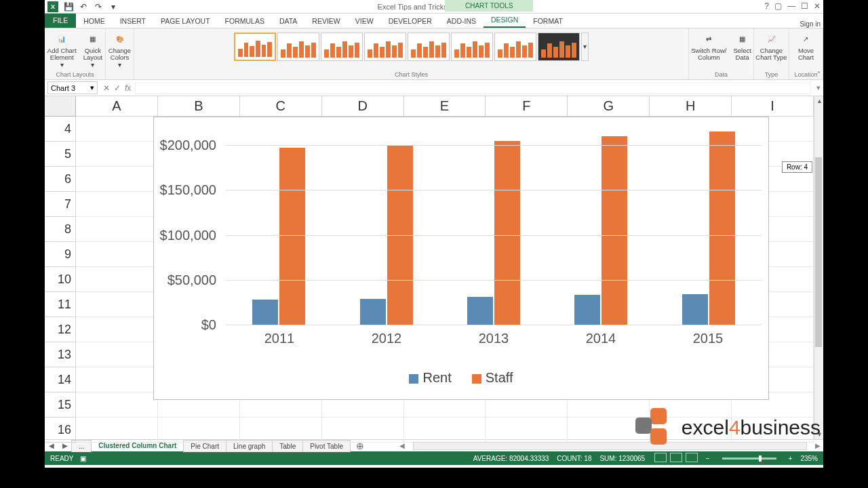 The height and width of the screenshot is (488, 868). I want to click on row-header-6: 6, so click(60, 179).